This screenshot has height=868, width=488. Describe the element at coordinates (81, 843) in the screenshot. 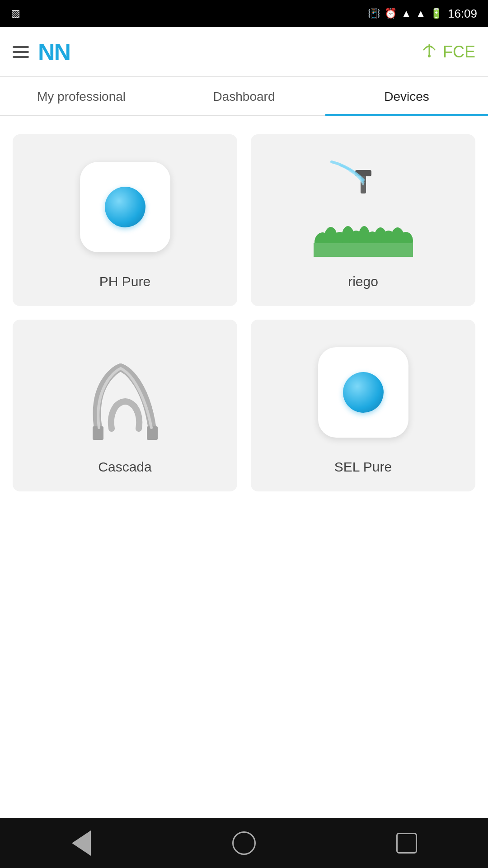

I see `back-button` at that location.